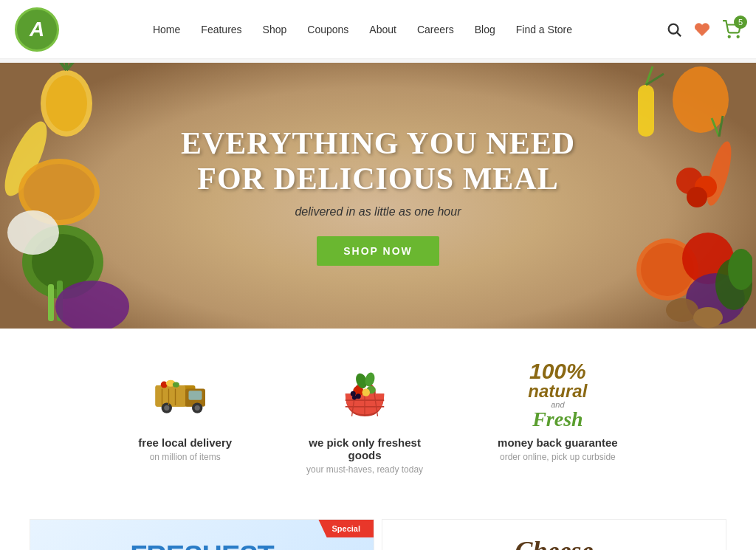  What do you see at coordinates (544, 30) in the screenshot?
I see `nav-find-store: Find a Store` at bounding box center [544, 30].